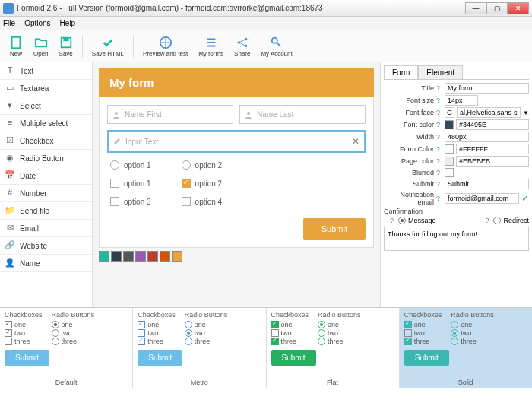 This screenshot has width=532, height=403. What do you see at coordinates (266, 8) in the screenshot?
I see `title-bar: Formoid 2.6 - Full Version (formoid@gmai…` at bounding box center [266, 8].